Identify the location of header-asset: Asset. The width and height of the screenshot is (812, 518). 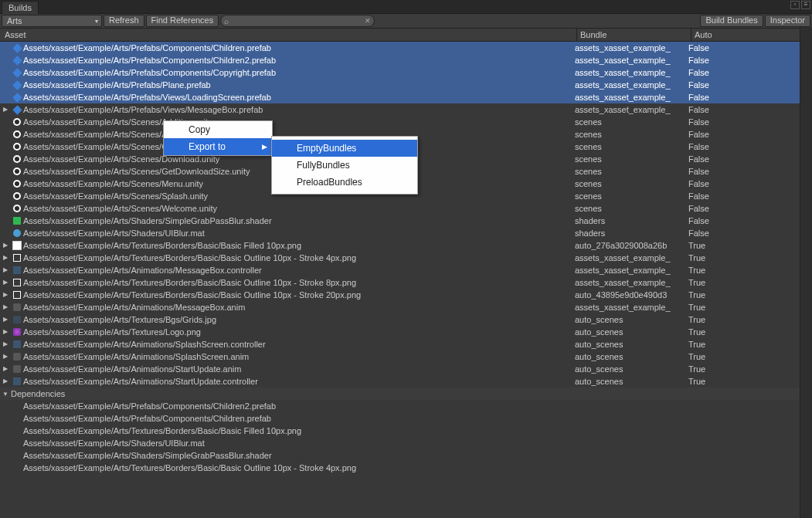
(289, 35).